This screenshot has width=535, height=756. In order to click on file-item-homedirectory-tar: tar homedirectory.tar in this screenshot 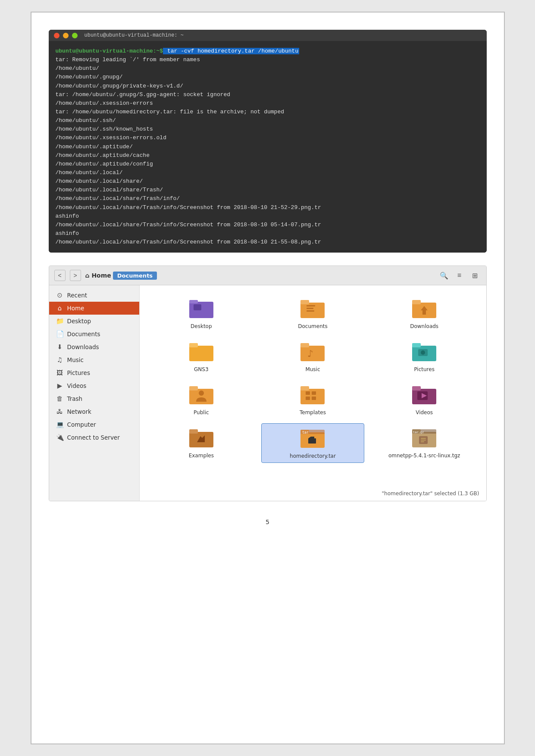, I will do `click(313, 443)`.